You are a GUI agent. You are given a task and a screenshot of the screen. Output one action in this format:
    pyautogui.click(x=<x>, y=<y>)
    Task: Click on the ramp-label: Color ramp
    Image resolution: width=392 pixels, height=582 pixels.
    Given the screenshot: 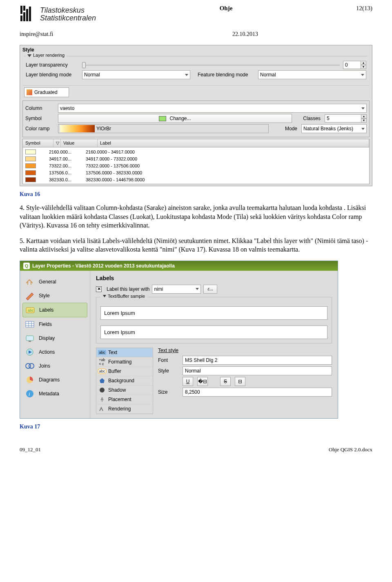 What is the action you would take?
    pyautogui.click(x=40, y=129)
    